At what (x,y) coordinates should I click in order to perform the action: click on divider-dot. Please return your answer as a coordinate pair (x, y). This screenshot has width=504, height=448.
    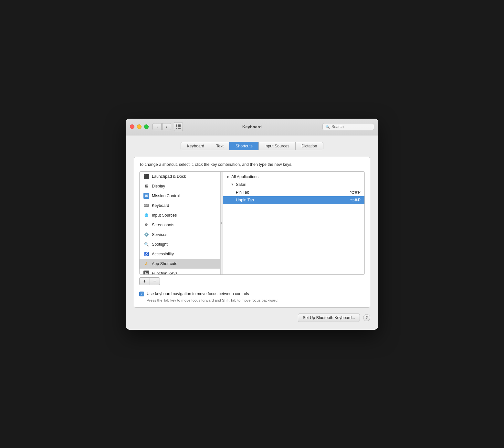
    Looking at the image, I should click on (222, 223).